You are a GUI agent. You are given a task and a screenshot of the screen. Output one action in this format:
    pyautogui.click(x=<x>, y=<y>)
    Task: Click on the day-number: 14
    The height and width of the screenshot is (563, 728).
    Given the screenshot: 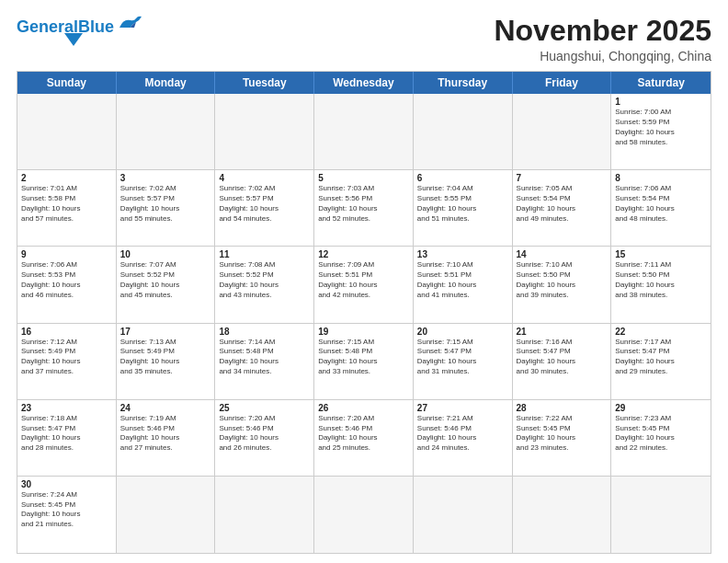 What is the action you would take?
    pyautogui.click(x=563, y=254)
    